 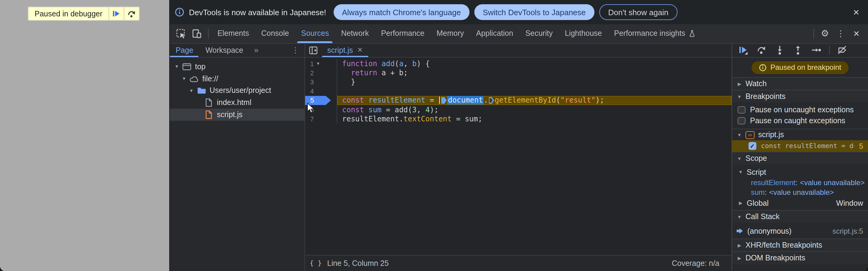 What do you see at coordinates (583, 34) in the screenshot?
I see `tab-lighthouse: Lighthouse` at bounding box center [583, 34].